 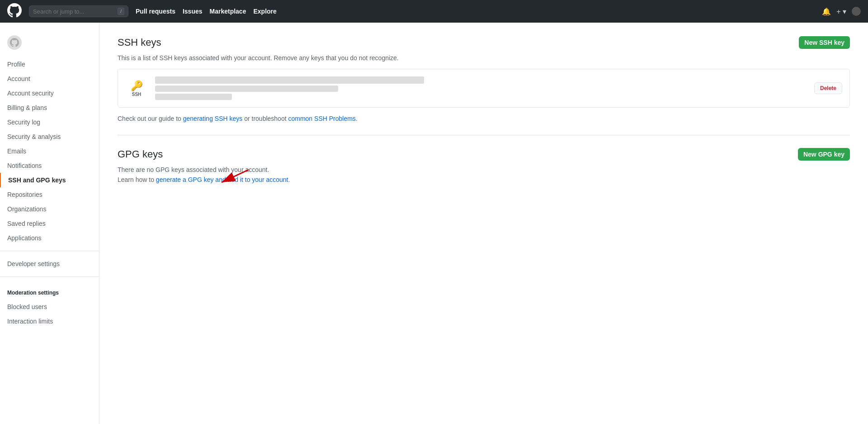 What do you see at coordinates (50, 321) in the screenshot?
I see `sidebar-item-interaction-limits: Interaction limits` at bounding box center [50, 321].